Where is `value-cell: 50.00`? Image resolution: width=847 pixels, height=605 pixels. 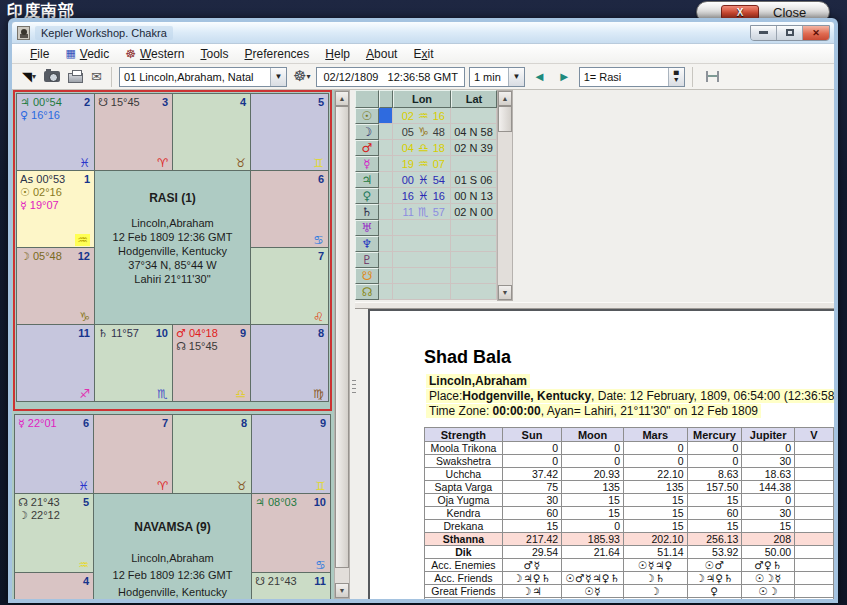
value-cell: 50.00 is located at coordinates (768, 552).